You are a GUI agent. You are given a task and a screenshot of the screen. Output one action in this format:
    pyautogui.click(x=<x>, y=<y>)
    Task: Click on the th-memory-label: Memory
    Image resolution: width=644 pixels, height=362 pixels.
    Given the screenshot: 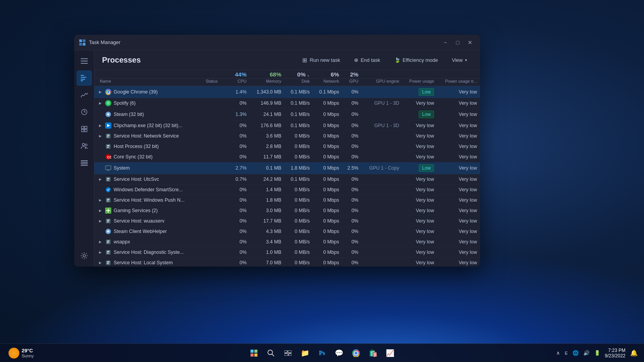 What is the action you would take?
    pyautogui.click(x=267, y=83)
    